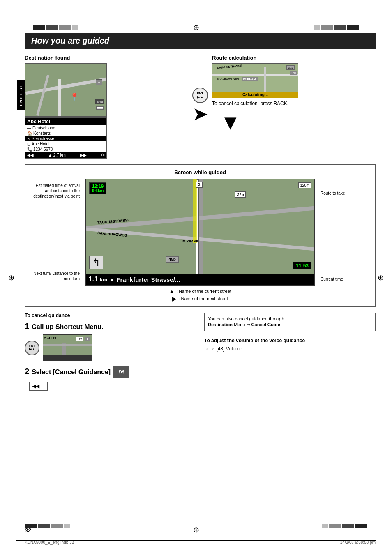 This screenshot has height=555, width=392. I want to click on cancel-calc-text: To cancel calculation, press BACK., so click(294, 104).